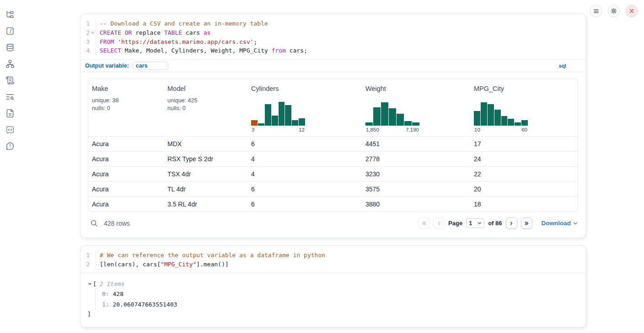  Describe the element at coordinates (206, 105) in the screenshot. I see `column-stats: unique: 425nulls: 0` at that location.